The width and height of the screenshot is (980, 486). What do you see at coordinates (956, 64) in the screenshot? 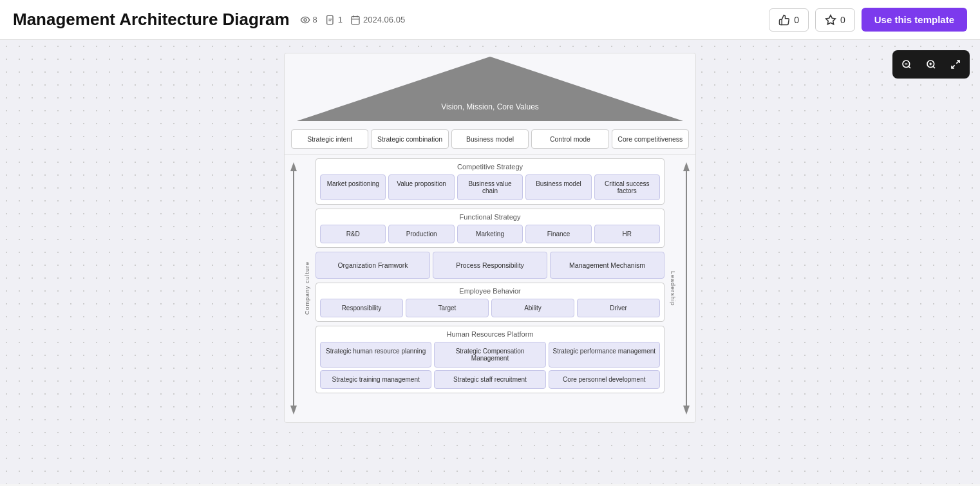
I see `fullscreen-button` at bounding box center [956, 64].